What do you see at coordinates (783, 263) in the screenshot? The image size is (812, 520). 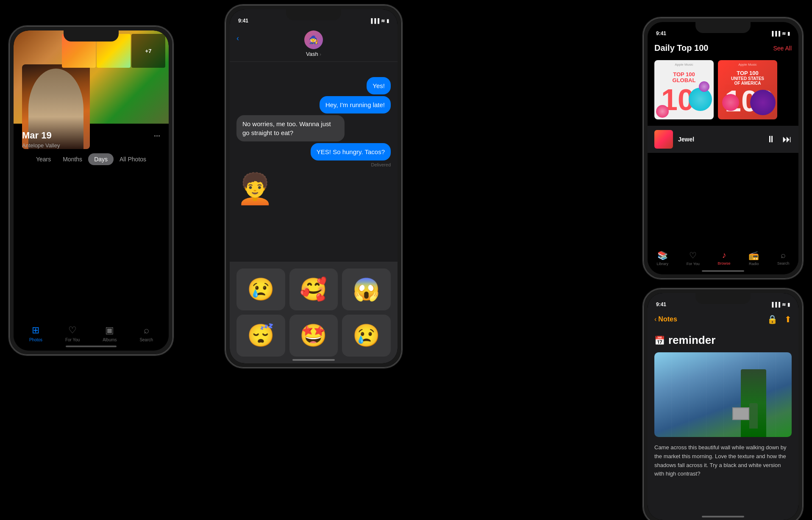 I see `music-search-label: Search` at bounding box center [783, 263].